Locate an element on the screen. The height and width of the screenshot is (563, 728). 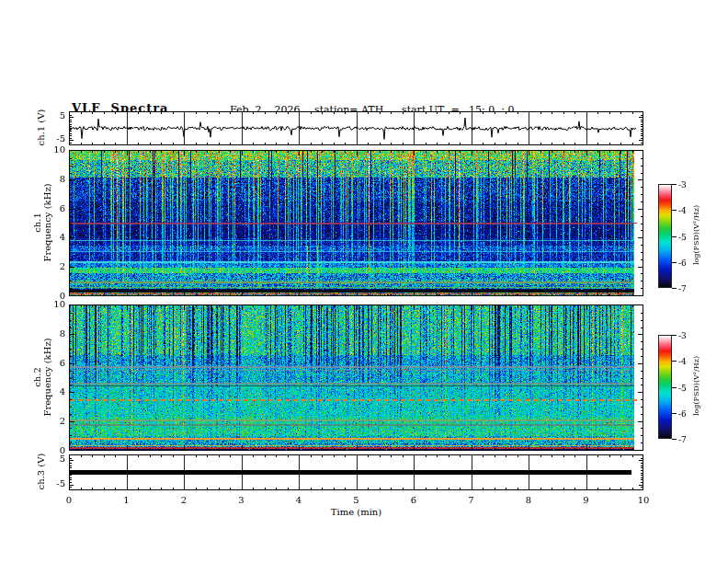
frequency-tick-label: 2 is located at coordinates (55, 267).